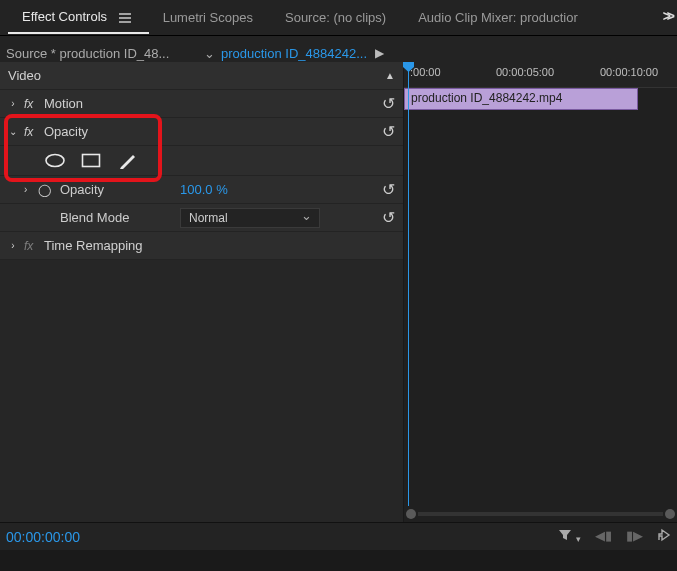 This screenshot has height=571, width=677. I want to click on ellipse-mask-icon, so click(55, 161).